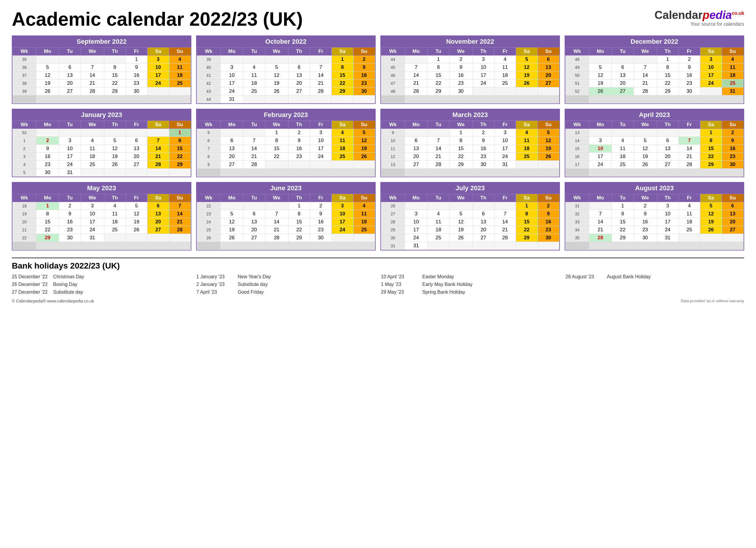  I want to click on cell-th: 30, so click(483, 165).